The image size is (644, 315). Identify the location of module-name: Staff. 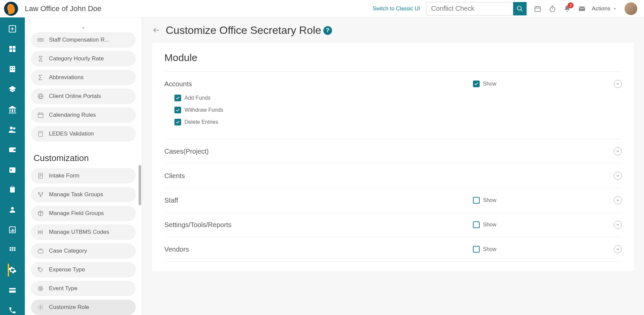
(319, 201).